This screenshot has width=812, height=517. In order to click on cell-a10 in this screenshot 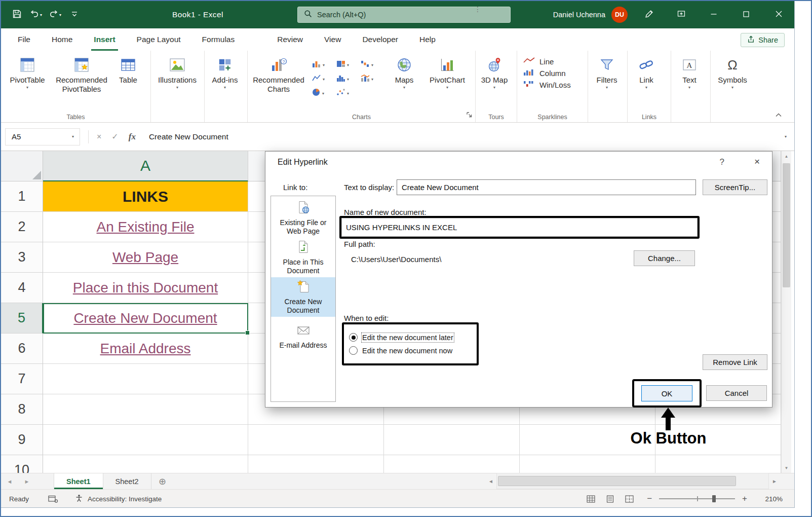, I will do `click(146, 464)`.